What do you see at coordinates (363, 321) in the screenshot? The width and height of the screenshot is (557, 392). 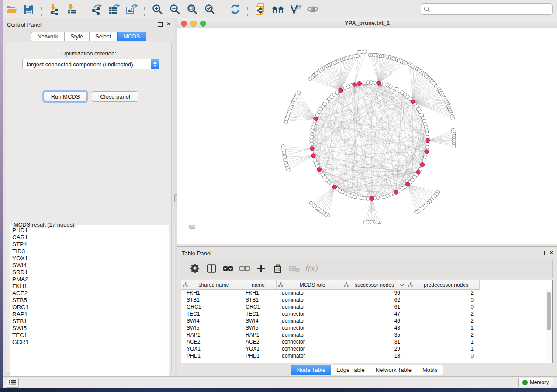 I see `table-row: SWI4SWI4dominator462` at bounding box center [363, 321].